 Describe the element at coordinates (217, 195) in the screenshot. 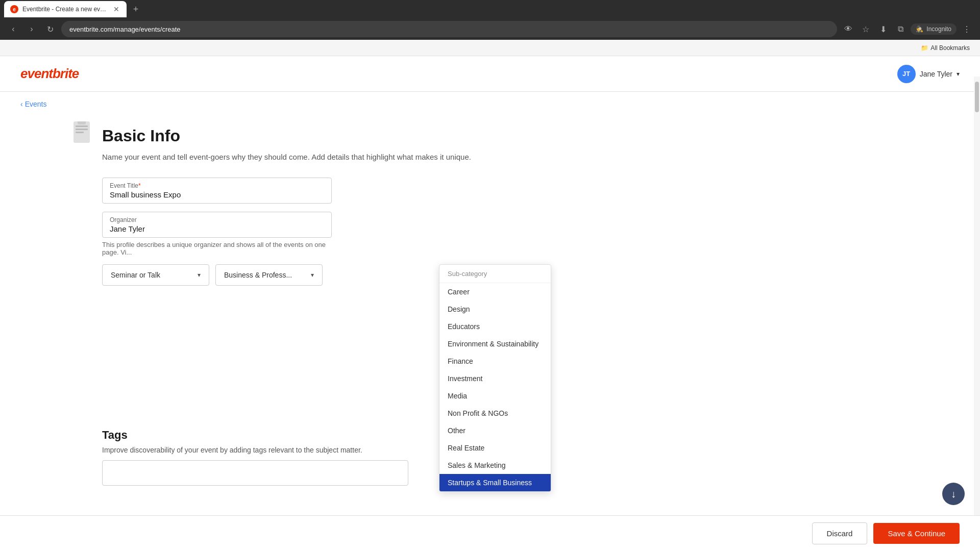

I see `event-title-value: Small business Expo` at that location.